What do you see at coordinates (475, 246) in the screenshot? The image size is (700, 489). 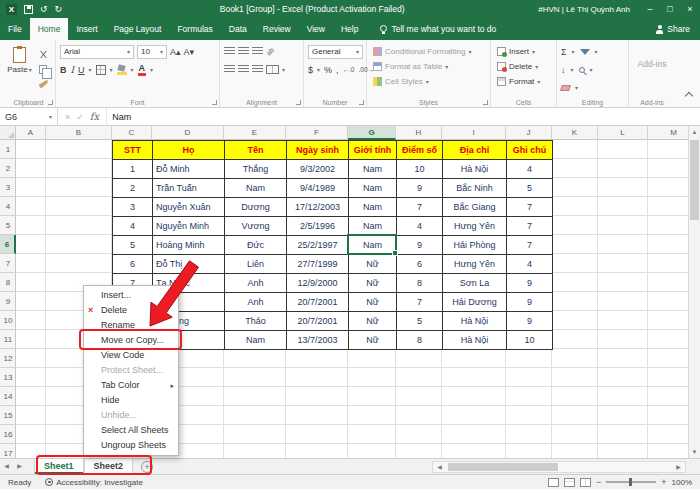 I see `table-cell: Hải Phòng` at bounding box center [475, 246].